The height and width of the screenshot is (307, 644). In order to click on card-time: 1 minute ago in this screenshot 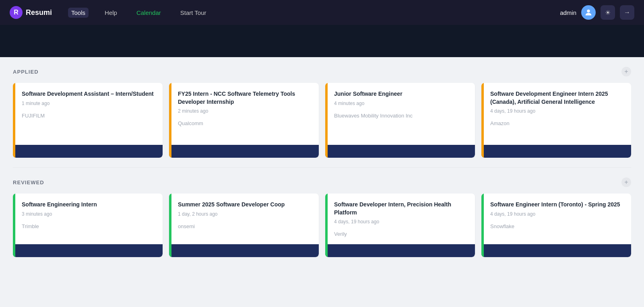, I will do `click(89, 103)`.